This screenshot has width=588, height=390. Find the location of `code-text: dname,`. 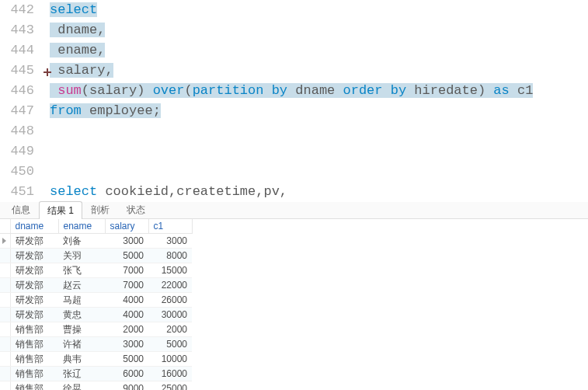

code-text: dname, is located at coordinates (73, 30).